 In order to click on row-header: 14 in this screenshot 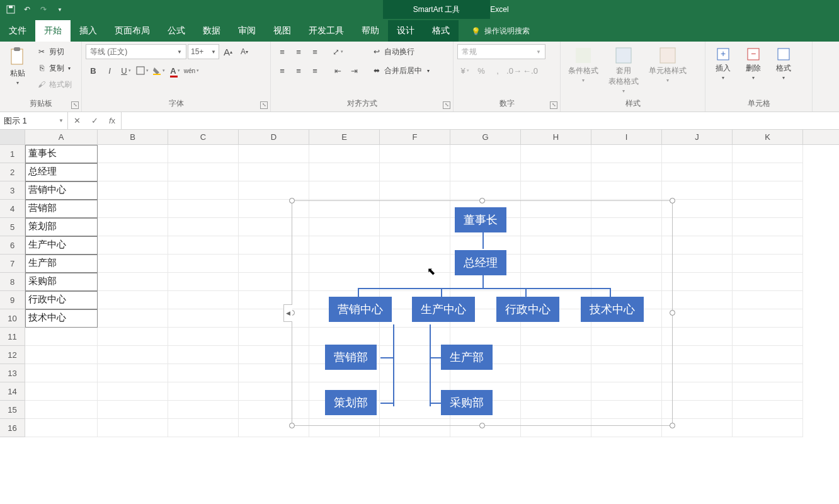, I will do `click(13, 392)`.